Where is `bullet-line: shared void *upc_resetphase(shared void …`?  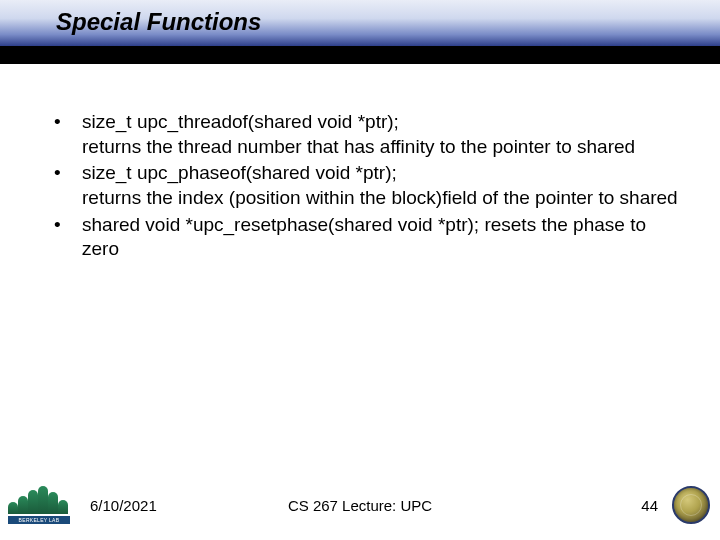
bullet-line: shared void *upc_resetphase(shared void … is located at coordinates (364, 237).